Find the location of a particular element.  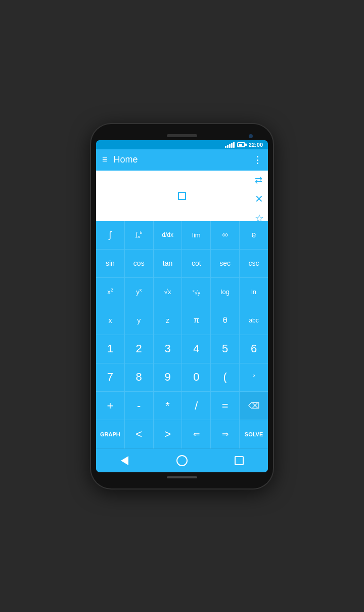

sqrt-key: √x is located at coordinates (168, 292).